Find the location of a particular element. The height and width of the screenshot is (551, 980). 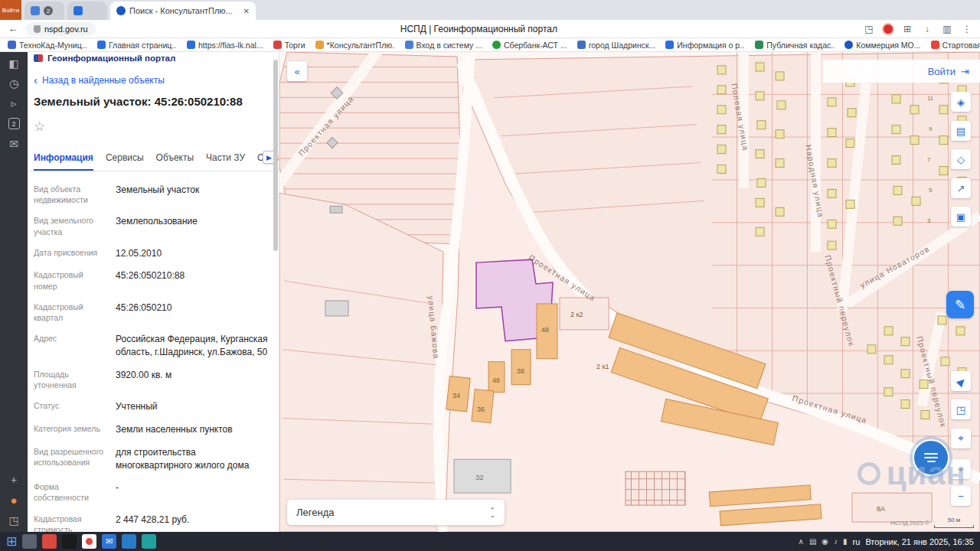

field-row: Вид земельного участкаЗемлепользование is located at coordinates (153, 226).